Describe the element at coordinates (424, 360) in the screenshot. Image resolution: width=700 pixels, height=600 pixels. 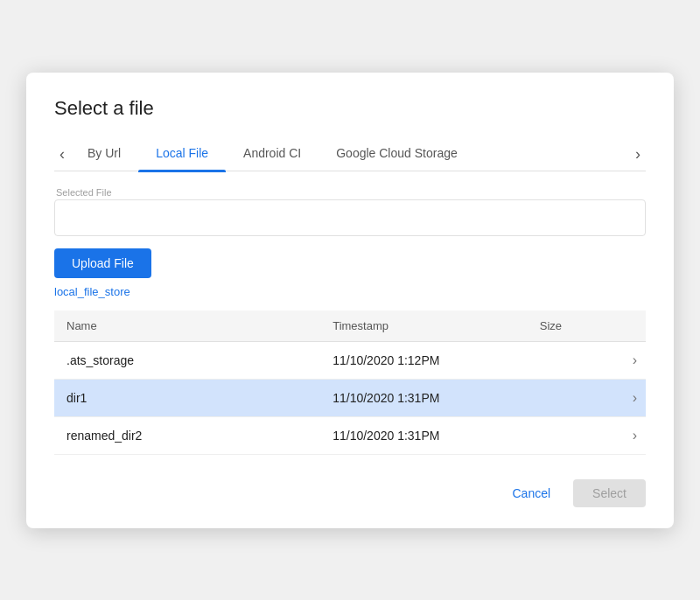
I see `cell-timestamp: 11/10/2020 1:12PM` at that location.